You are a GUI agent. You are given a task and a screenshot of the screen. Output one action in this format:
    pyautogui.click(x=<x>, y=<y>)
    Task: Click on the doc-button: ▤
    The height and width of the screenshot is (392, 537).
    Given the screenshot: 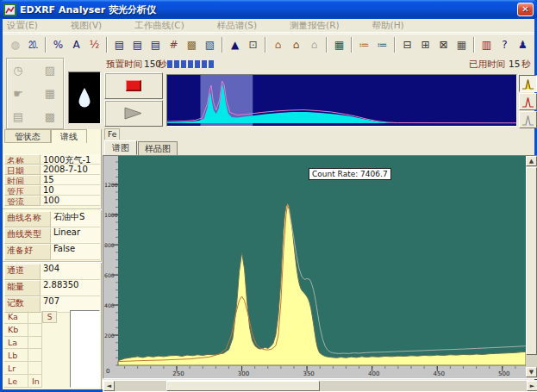 What is the action you would take?
    pyautogui.click(x=18, y=116)
    